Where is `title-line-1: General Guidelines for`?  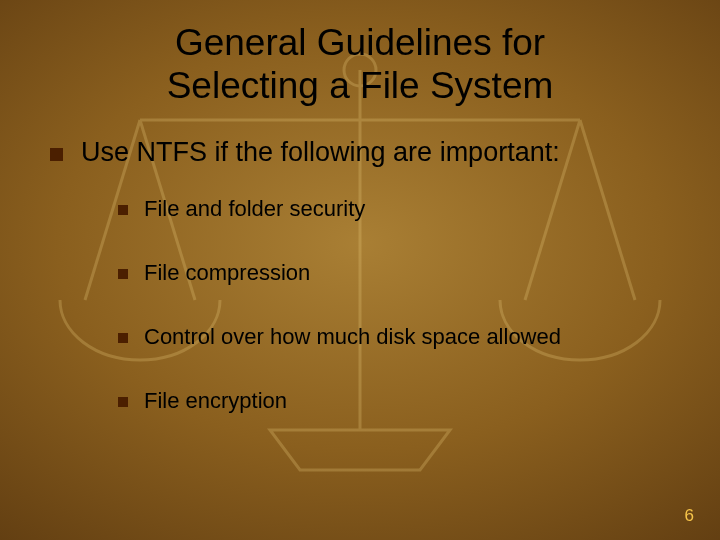 title-line-1: General Guidelines for is located at coordinates (360, 42).